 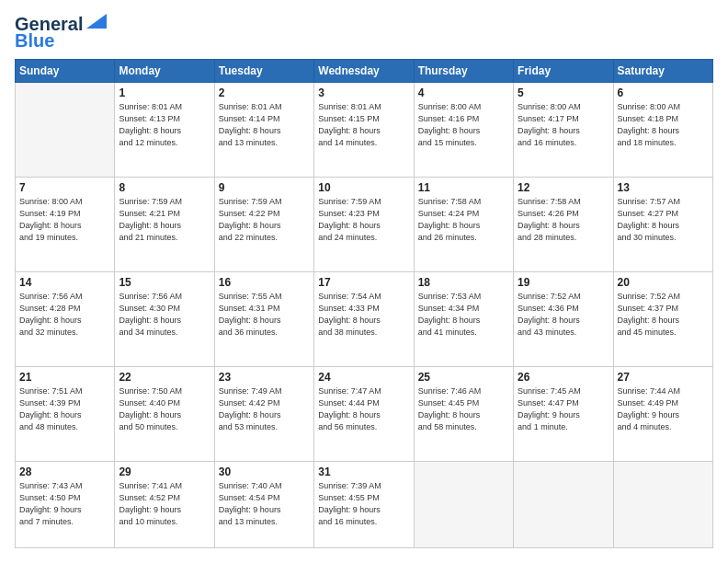 What do you see at coordinates (264, 224) in the screenshot?
I see `calendar-cell: 9Sunrise: 7:59 AM Sunset: 4:22 PM Daylig…` at bounding box center [264, 224].